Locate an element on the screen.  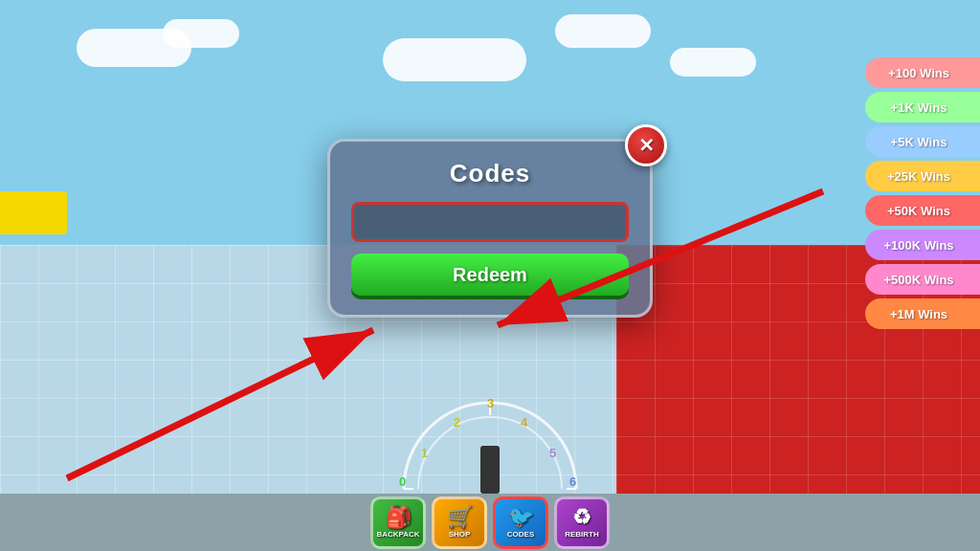
win-badges-panel: +100 Wins+1K Wins+5K Wins+25K Wins+50K W… is located at coordinates (923, 193).